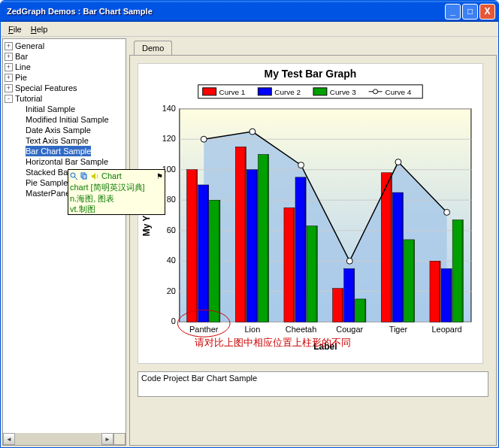 The height and width of the screenshot is (448, 499). What do you see at coordinates (9, 99) in the screenshot?
I see `expander-icon: -` at bounding box center [9, 99].